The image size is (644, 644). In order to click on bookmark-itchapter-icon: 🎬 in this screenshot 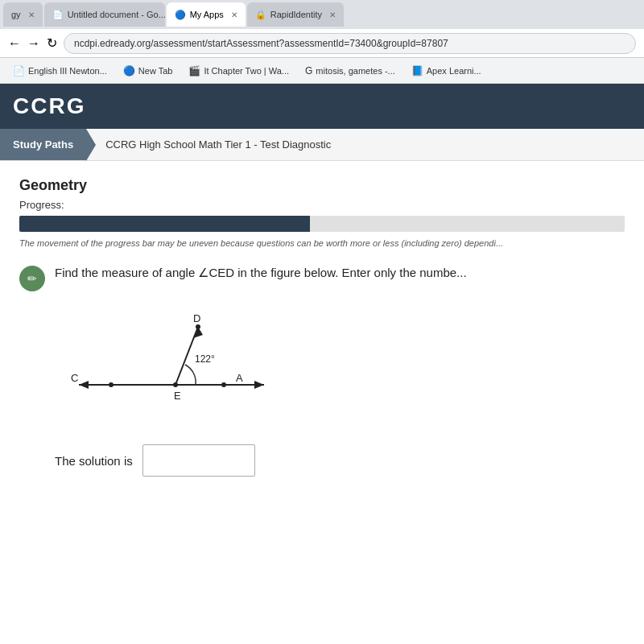, I will do `click(195, 71)`.